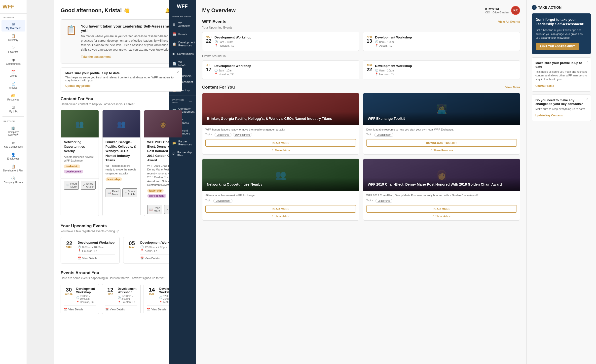  What do you see at coordinates (182, 24) in the screenshot?
I see `middle-nav-overview: ⊞ My Overview` at bounding box center [182, 24].